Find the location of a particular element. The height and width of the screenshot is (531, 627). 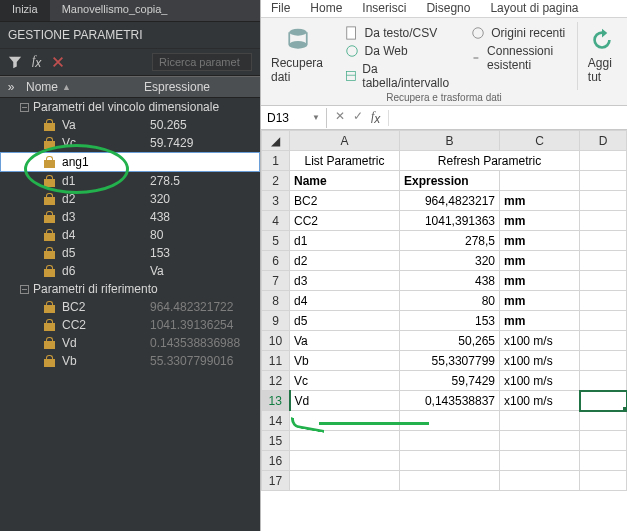

cell: d2 is located at coordinates (345, 261).